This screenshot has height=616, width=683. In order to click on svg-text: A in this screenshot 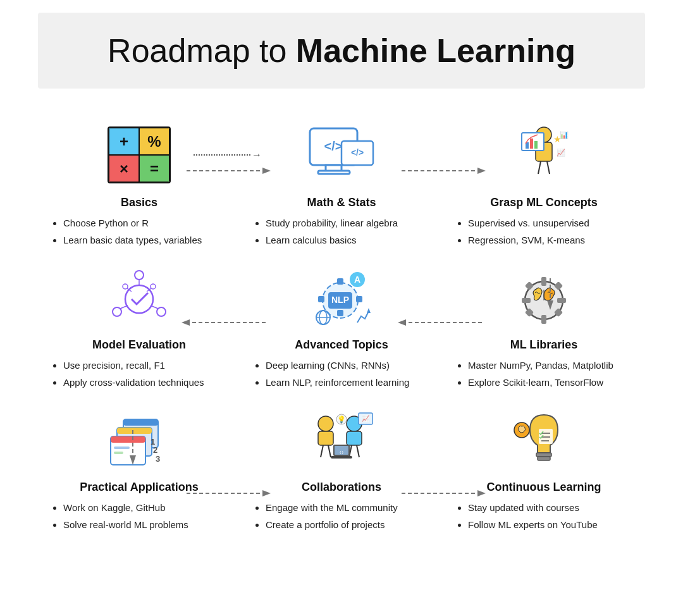, I will do `click(357, 280)`.